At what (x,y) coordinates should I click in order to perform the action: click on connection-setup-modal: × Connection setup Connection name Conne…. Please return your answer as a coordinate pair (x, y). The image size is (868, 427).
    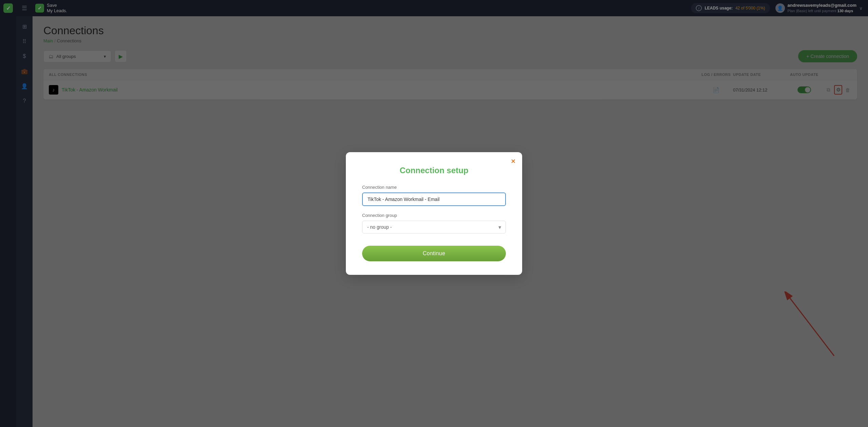
    Looking at the image, I should click on (434, 214).